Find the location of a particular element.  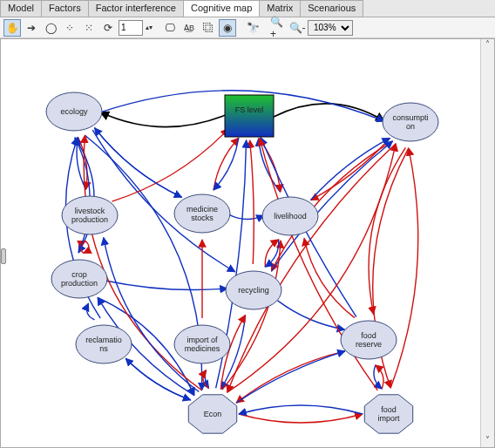

node-livelihood: livelihood is located at coordinates (290, 216).